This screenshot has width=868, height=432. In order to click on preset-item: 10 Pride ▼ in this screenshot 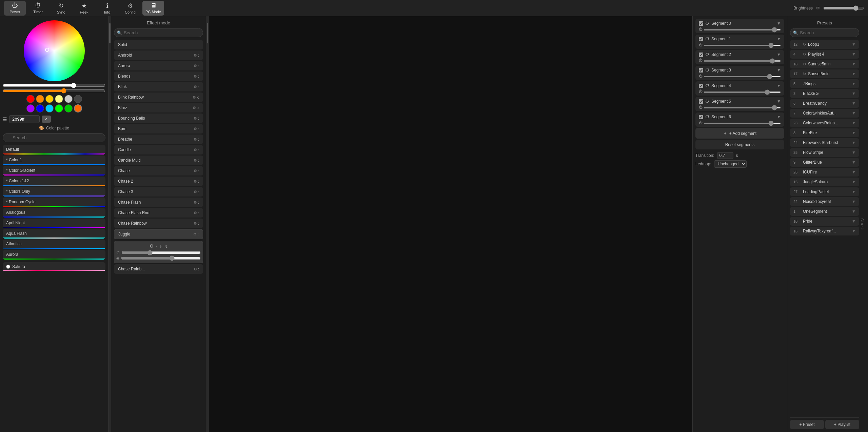, I will do `click(825, 221)`.